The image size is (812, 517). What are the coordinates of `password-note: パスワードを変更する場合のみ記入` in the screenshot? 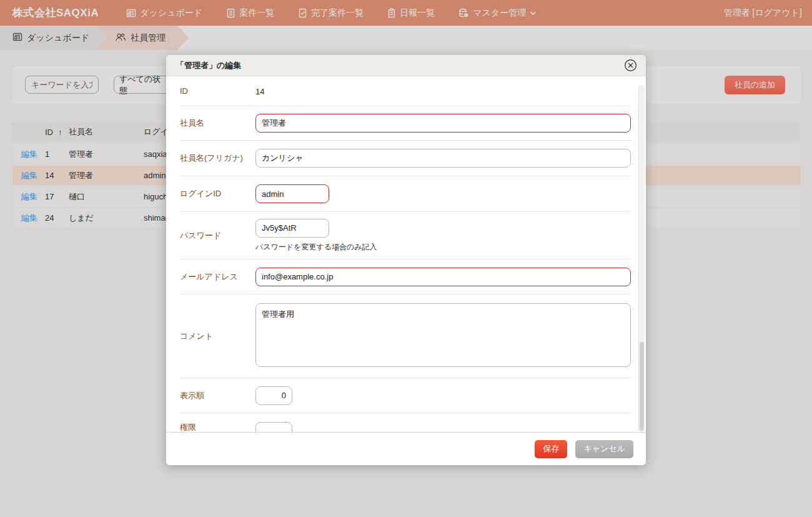 It's located at (443, 248).